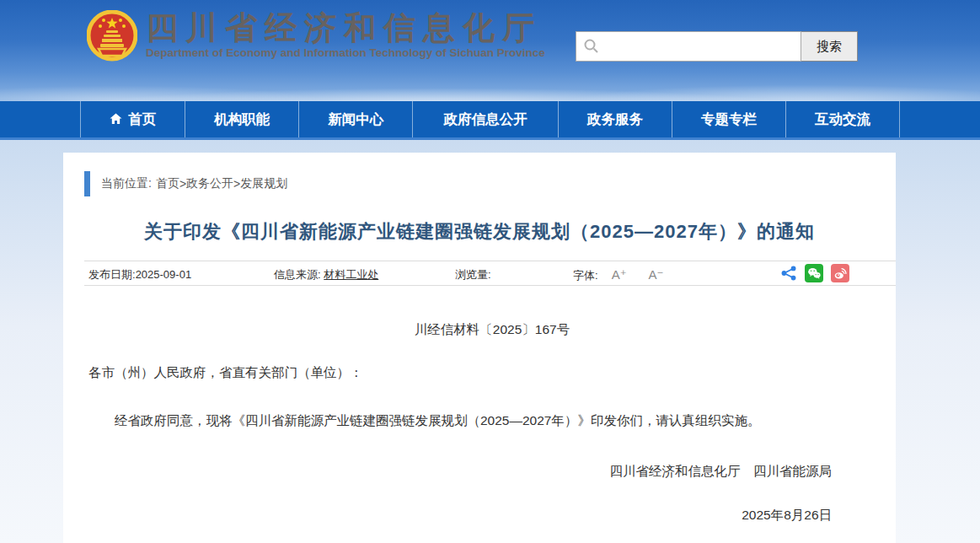  I want to click on wechat-icon, so click(814, 273).